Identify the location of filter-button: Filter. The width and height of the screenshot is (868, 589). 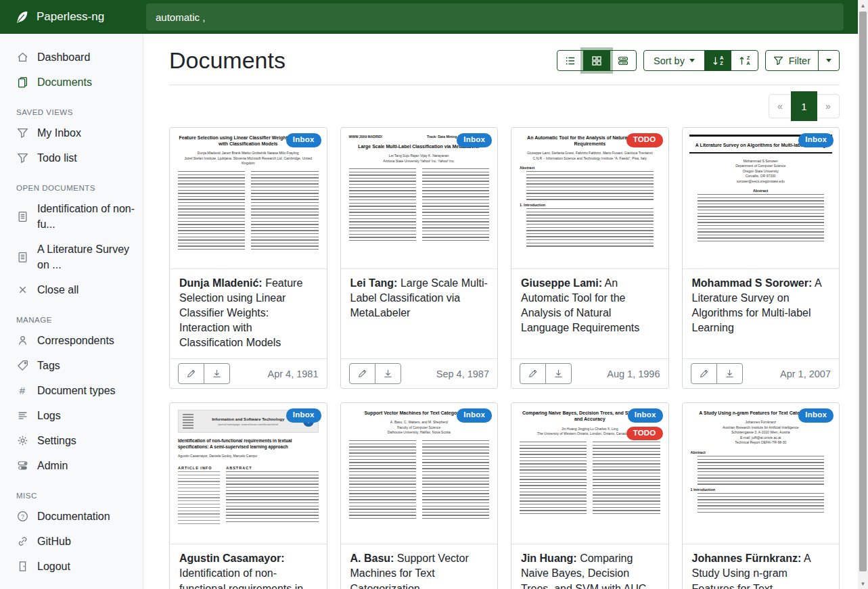
(792, 61).